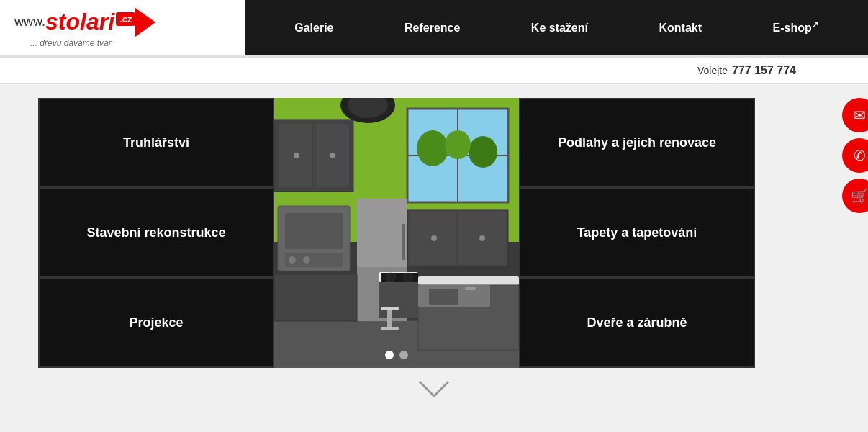 Image resolution: width=868 pixels, height=432 pixels. What do you see at coordinates (764, 71) in the screenshot?
I see `phone-number: 777 157 774` at bounding box center [764, 71].